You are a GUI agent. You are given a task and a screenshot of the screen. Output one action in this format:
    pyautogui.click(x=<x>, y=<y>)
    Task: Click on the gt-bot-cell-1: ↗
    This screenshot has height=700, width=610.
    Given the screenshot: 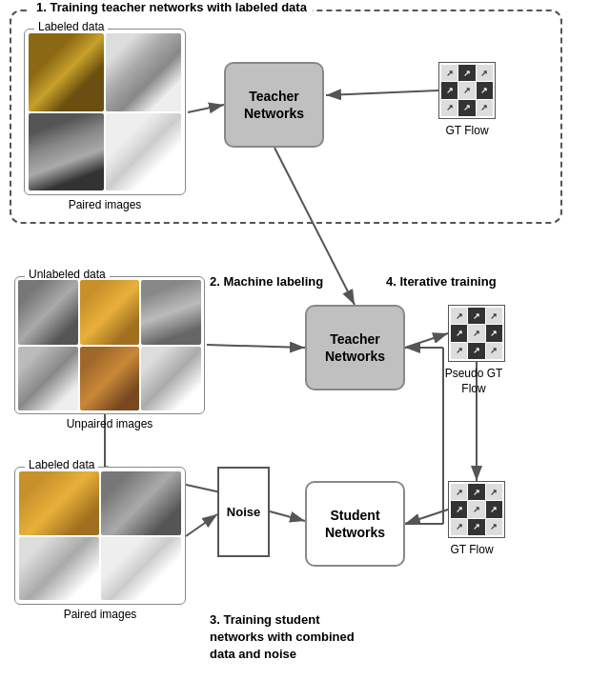 What is the action you would take?
    pyautogui.click(x=459, y=491)
    